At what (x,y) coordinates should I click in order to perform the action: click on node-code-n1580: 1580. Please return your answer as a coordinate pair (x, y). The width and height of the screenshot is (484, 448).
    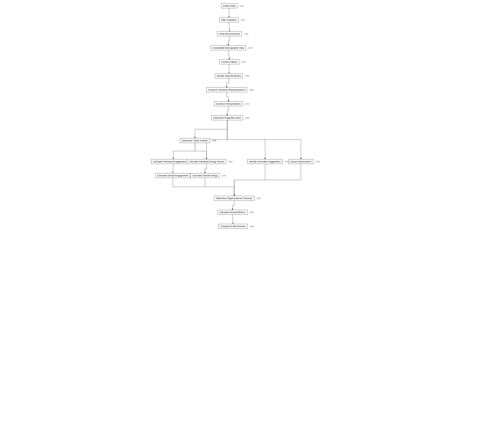
    Looking at the image, I should click on (252, 226).